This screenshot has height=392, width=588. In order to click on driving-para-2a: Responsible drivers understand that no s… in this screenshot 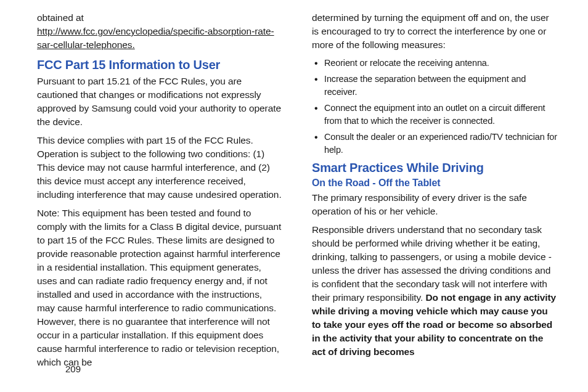, I will do `click(431, 264)`.